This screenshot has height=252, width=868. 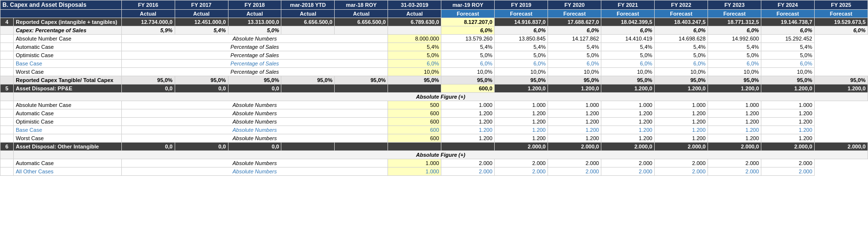 What do you see at coordinates (254, 63) in the screenshot?
I see `base-case-mid: Percentage of Sales` at bounding box center [254, 63].